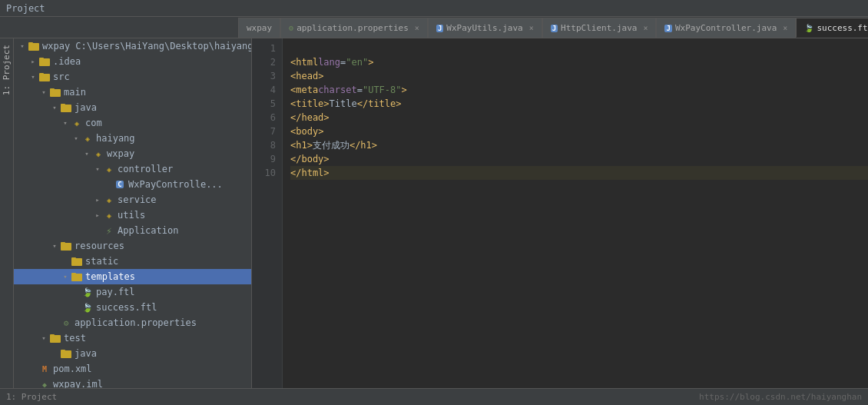 This screenshot has height=405, width=868. I want to click on code-line-9: </body>, so click(579, 159).